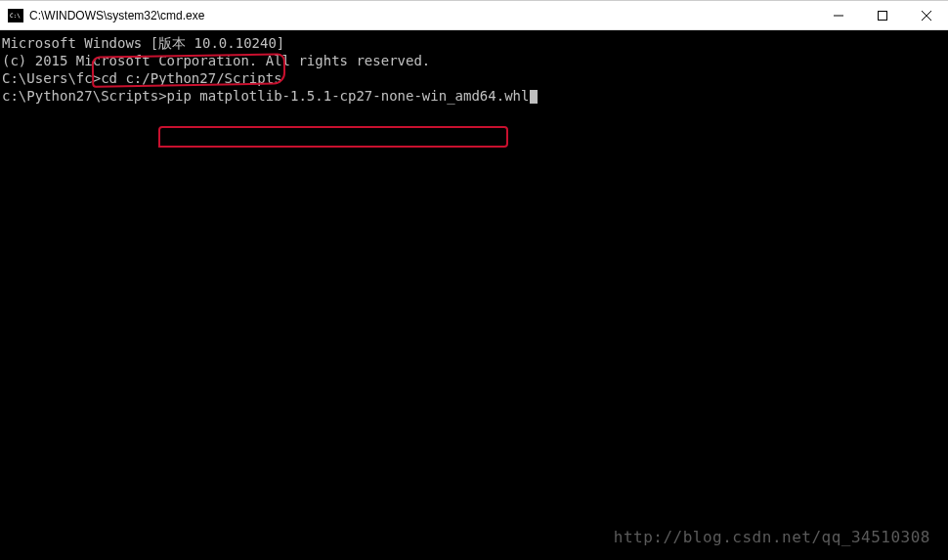  What do you see at coordinates (474, 96) in the screenshot?
I see `prompt-line: c:\Python27\Scripts>pip matplotlib-1.5.1…` at bounding box center [474, 96].